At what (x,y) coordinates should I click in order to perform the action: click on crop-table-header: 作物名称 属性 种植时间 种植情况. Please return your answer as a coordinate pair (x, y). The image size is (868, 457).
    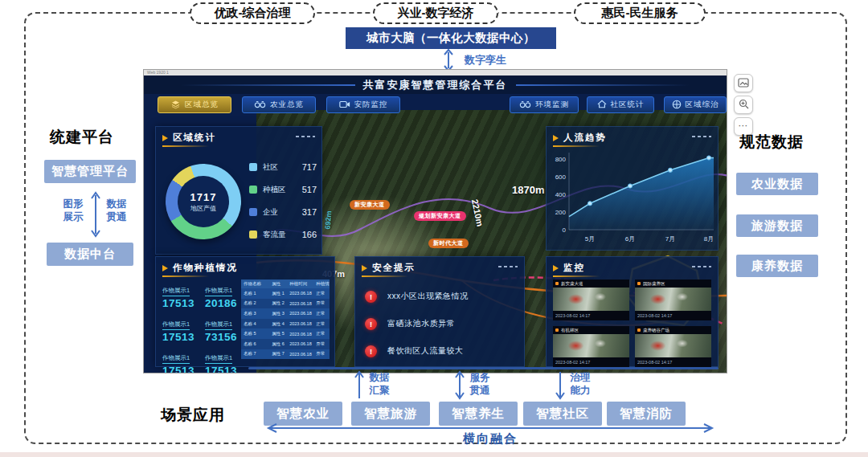
    Looking at the image, I should click on (285, 284).